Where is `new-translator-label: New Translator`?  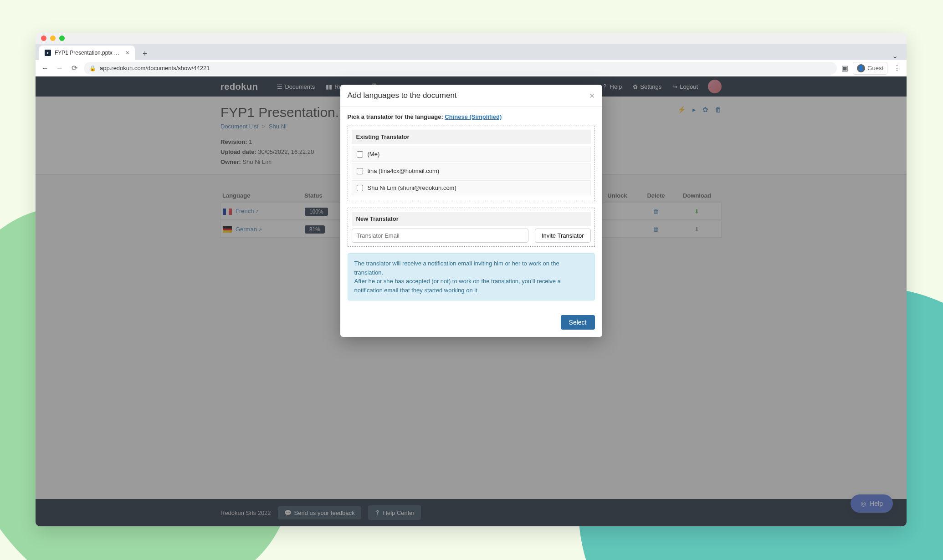
new-translator-label: New Translator is located at coordinates (471, 219).